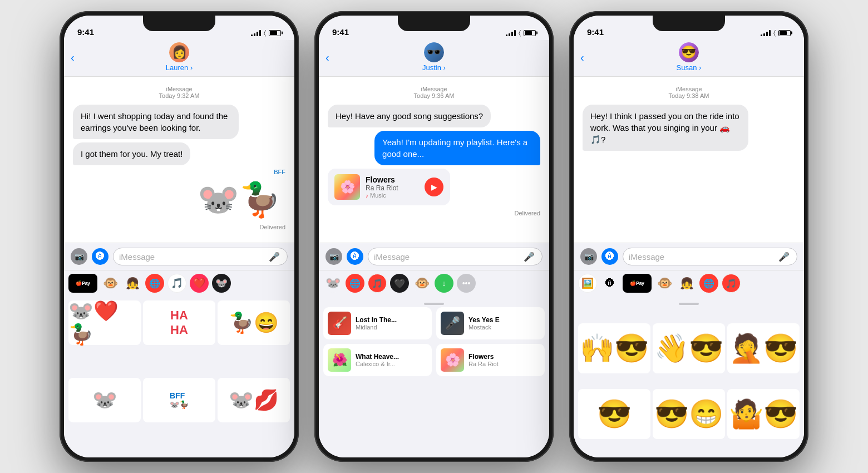  I want to click on sticker-3: 🦆😄, so click(254, 323).